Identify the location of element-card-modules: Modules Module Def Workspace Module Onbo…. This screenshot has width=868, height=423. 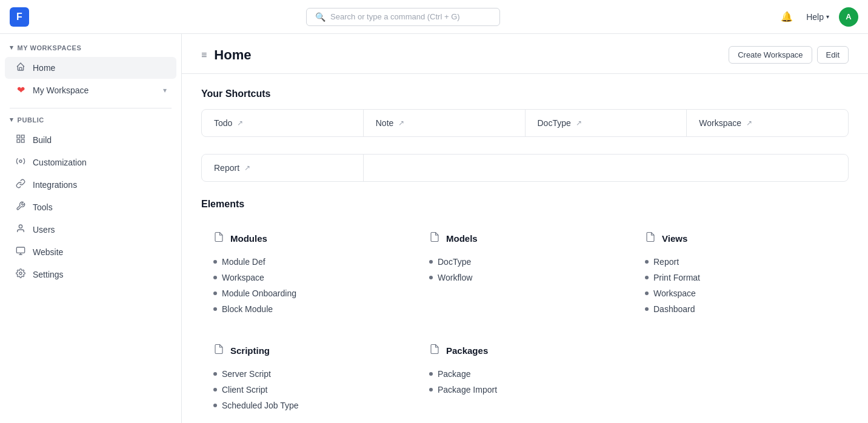
(309, 275).